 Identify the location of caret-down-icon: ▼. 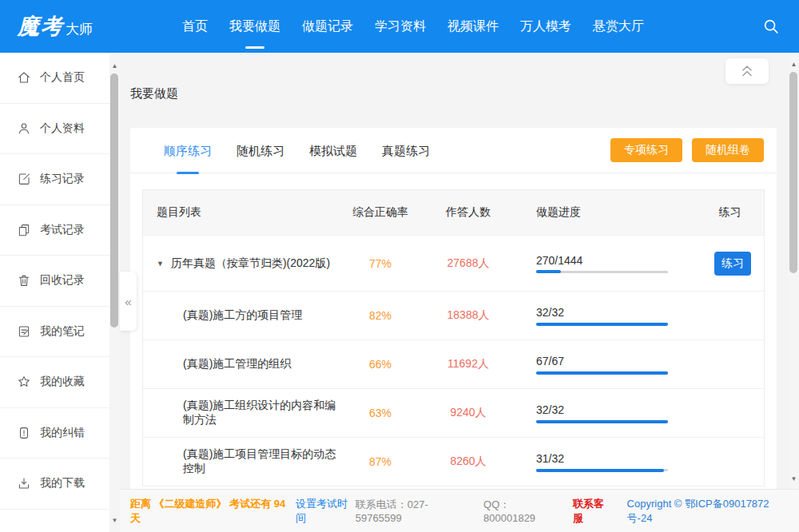
(160, 264).